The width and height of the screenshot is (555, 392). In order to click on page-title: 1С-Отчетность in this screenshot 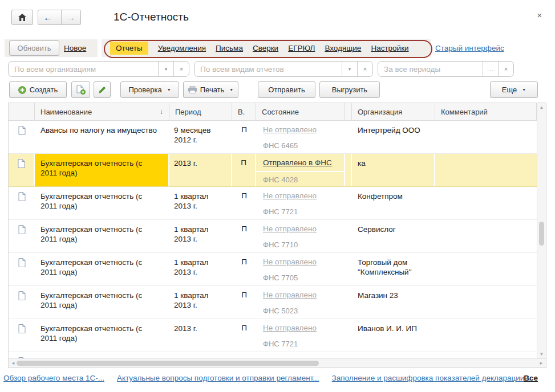, I will do `click(151, 17)`.